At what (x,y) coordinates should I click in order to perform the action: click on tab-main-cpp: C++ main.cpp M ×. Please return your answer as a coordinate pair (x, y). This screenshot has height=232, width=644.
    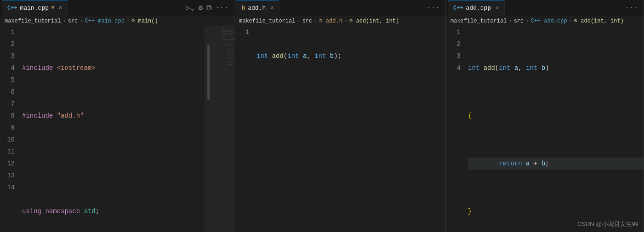
    Looking at the image, I should click on (35, 8).